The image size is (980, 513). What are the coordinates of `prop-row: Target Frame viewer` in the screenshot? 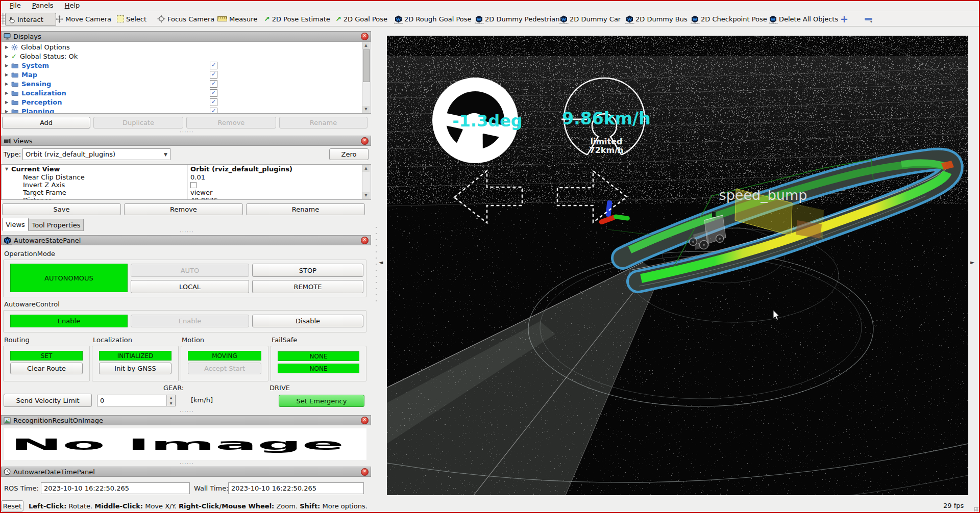 It's located at (186, 193).